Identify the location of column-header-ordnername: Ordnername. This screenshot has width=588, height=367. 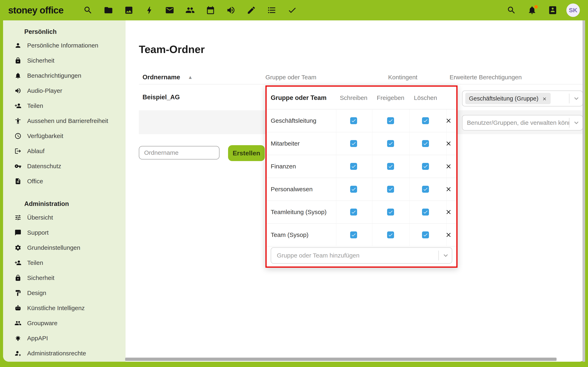
(161, 77).